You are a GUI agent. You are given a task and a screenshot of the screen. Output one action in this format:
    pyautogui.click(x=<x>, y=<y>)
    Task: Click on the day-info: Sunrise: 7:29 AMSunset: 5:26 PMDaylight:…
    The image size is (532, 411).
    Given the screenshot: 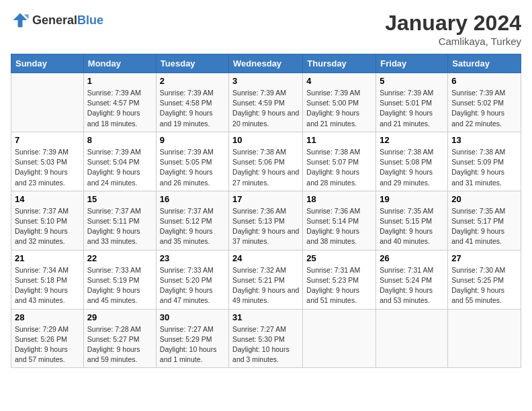 What is the action you would take?
    pyautogui.click(x=47, y=345)
    